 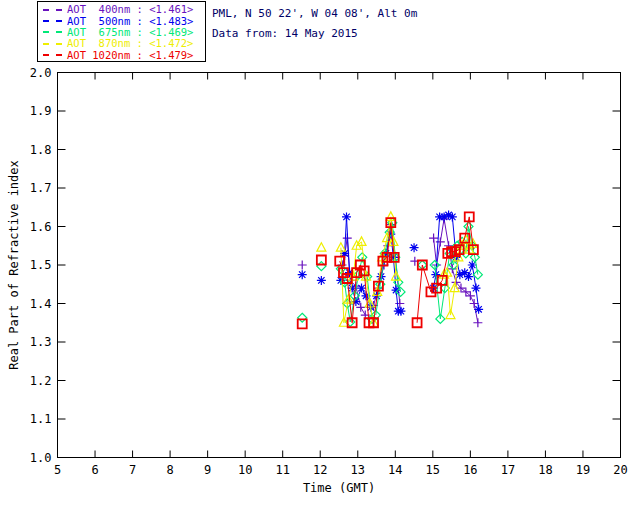 What do you see at coordinates (545, 470) in the screenshot?
I see `svg-text: 18` at bounding box center [545, 470].